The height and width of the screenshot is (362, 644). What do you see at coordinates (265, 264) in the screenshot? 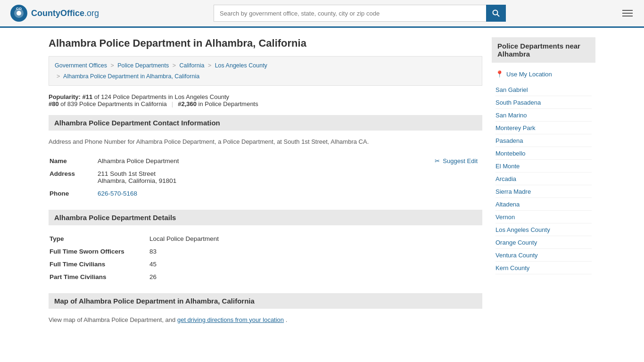
I see `table-row: Full Time Civilians 45` at bounding box center [265, 264].